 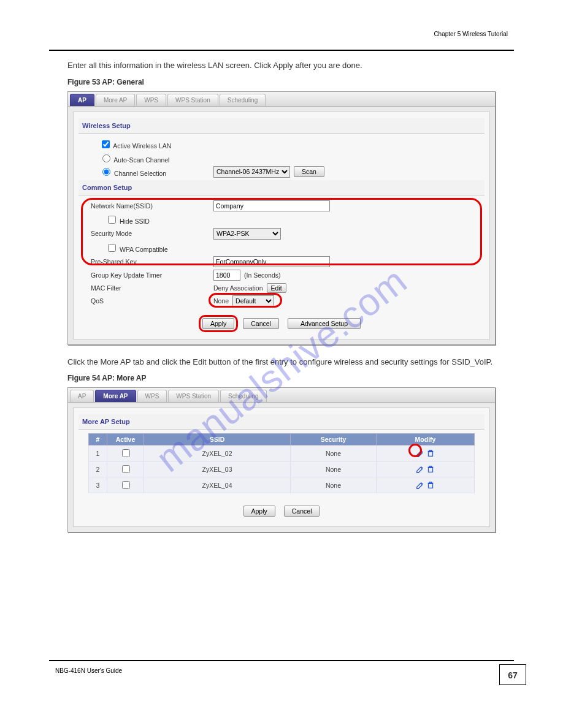 I want to click on chapter-header: Chapter 5 Wireless Tutorial, so click(x=282, y=34).